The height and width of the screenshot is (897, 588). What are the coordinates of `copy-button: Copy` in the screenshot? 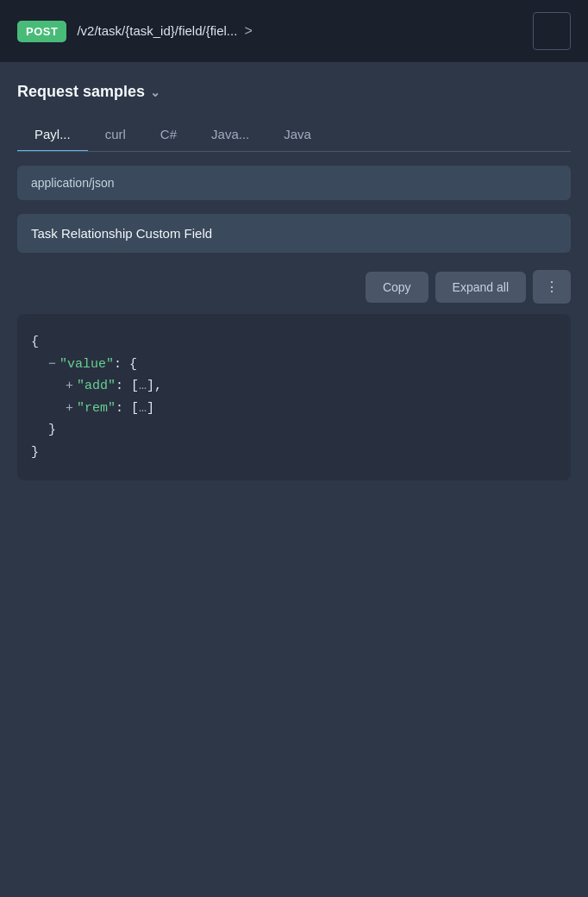 It's located at (397, 287).